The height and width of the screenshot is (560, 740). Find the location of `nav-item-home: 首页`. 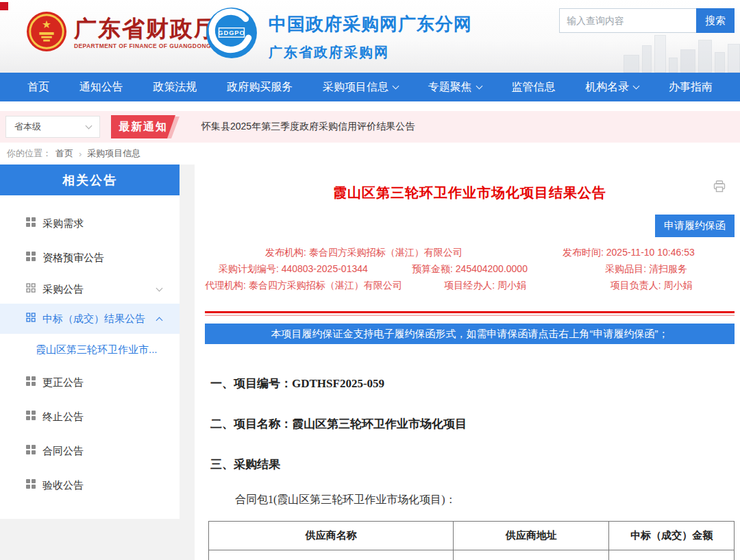

nav-item-home: 首页 is located at coordinates (38, 88).